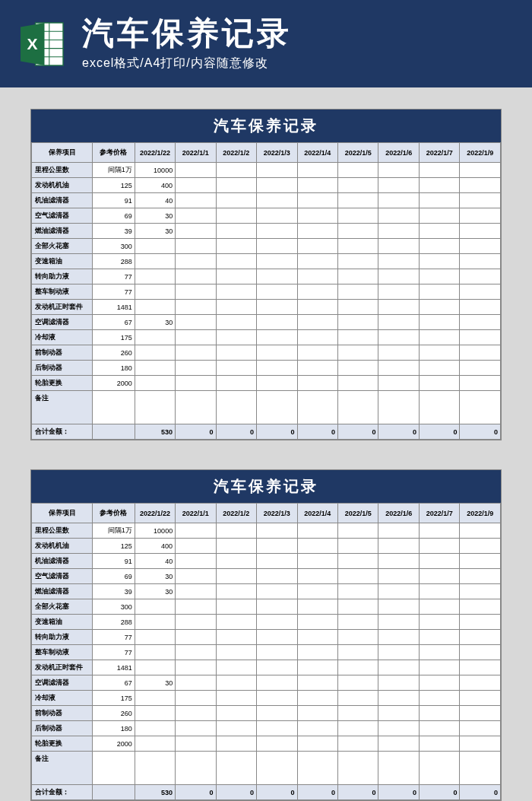 This screenshot has height=801, width=532. I want to click on total-value: 530, so click(155, 432).